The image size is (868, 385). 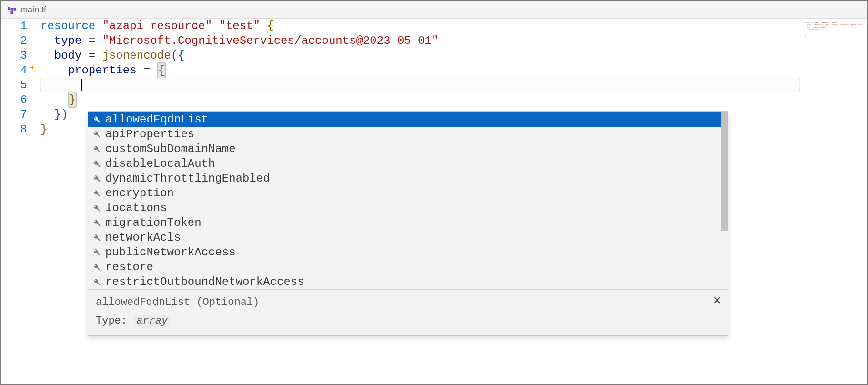 What do you see at coordinates (271, 41) in the screenshot?
I see `code-token: "Microsoft.CognitiveServices/accounts@20…` at bounding box center [271, 41].